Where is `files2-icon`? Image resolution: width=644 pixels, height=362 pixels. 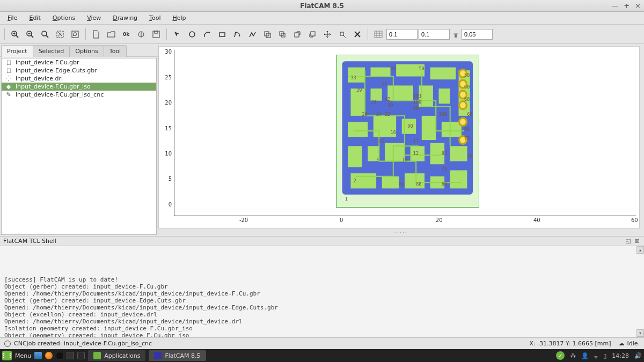 files2-icon is located at coordinates (81, 356).